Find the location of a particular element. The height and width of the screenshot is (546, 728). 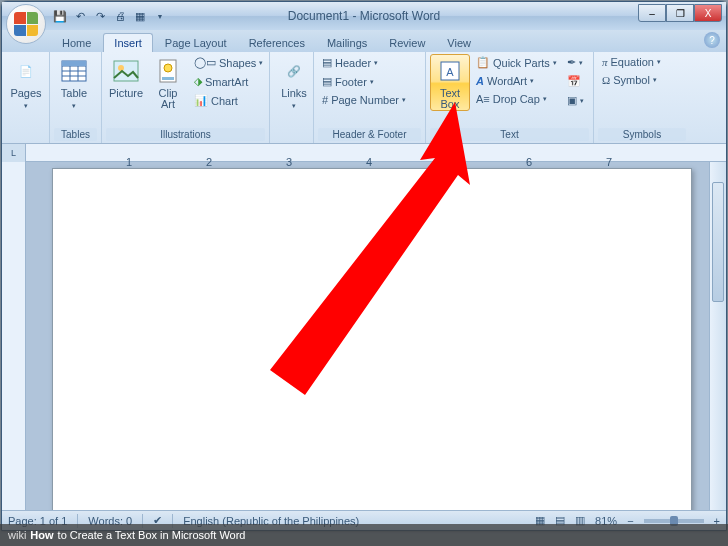

close-button: X is located at coordinates (708, 13).